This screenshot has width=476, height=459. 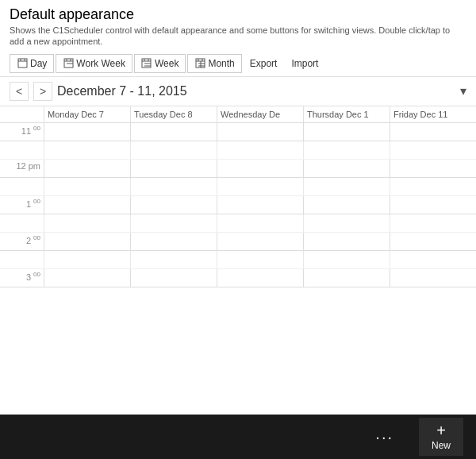 I want to click on export-button: Export, so click(x=263, y=64).